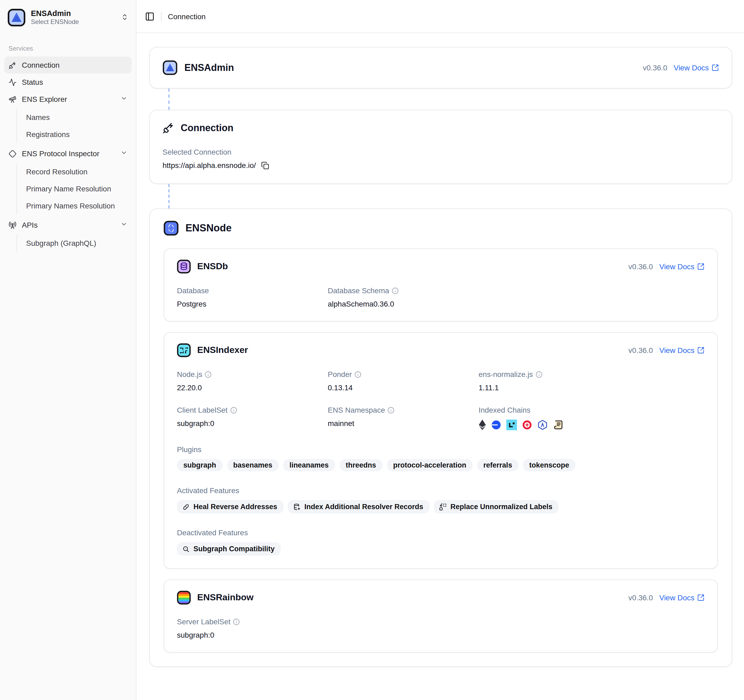  What do you see at coordinates (68, 18) in the screenshot?
I see `ensnode-selector: ENSAdmin Select ENSNode` at bounding box center [68, 18].